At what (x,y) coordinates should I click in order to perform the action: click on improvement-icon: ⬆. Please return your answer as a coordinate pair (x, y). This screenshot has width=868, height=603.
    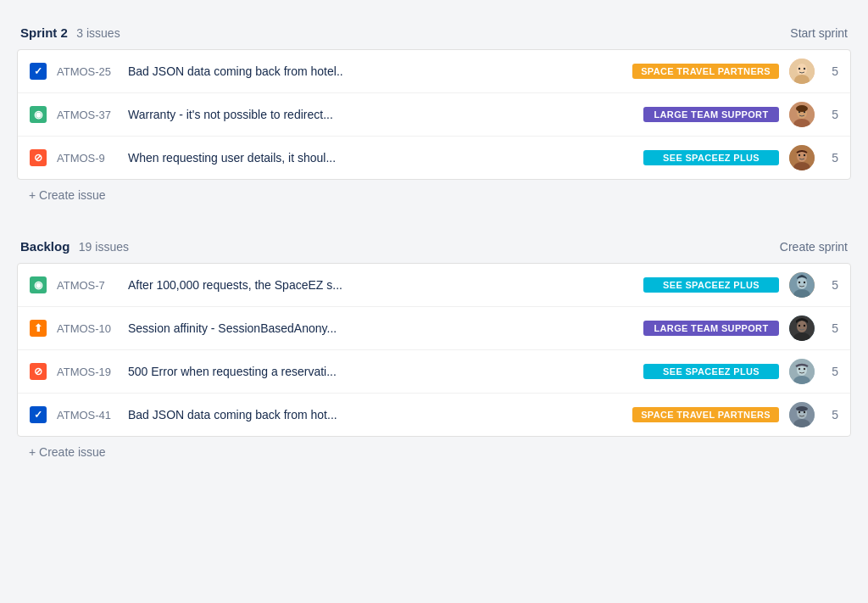
    Looking at the image, I should click on (38, 328).